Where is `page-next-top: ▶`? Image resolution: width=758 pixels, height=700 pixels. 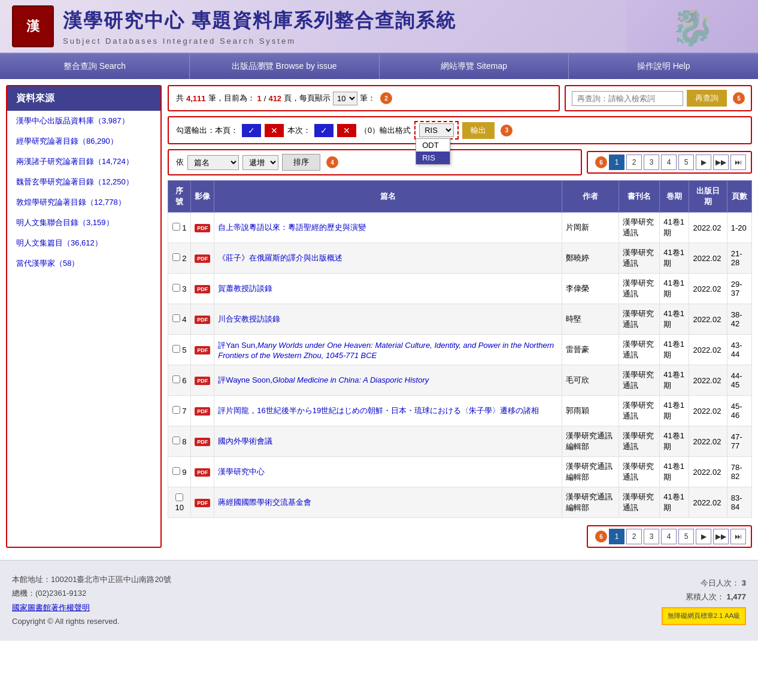
page-next-top: ▶ is located at coordinates (704, 162).